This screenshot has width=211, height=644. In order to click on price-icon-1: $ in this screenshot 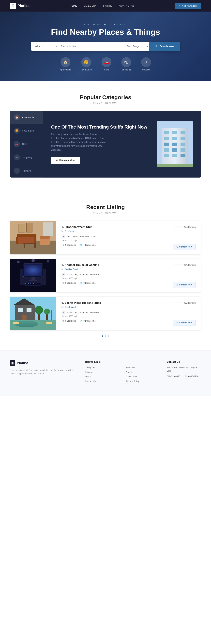, I will do `click(63, 236)`.